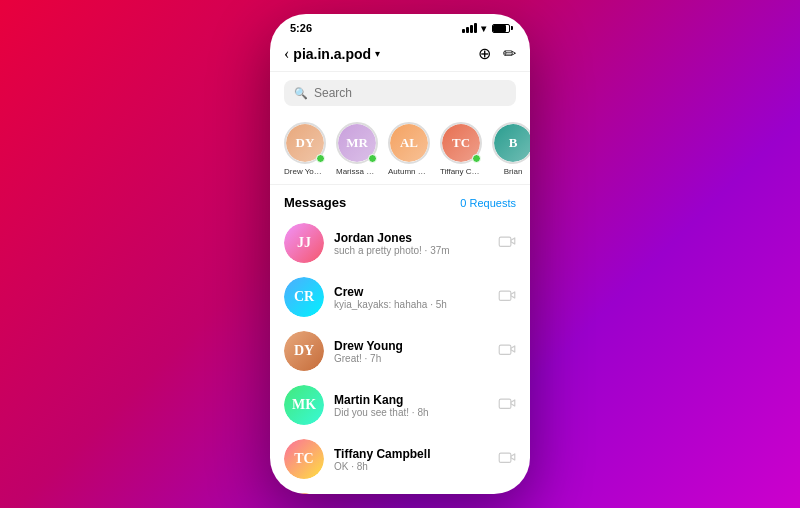  I want to click on story-item: MRMarissa Ri..., so click(357, 149).